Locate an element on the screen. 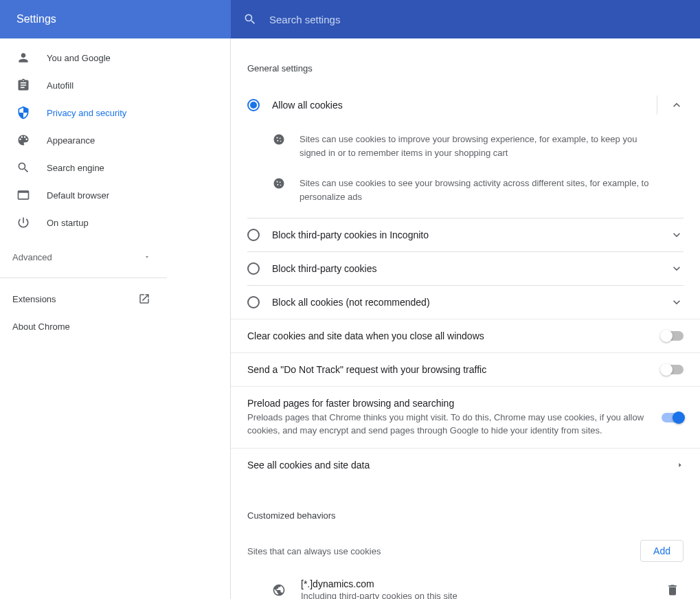 This screenshot has height=599, width=700. search-engine-icon is located at coordinates (23, 168).